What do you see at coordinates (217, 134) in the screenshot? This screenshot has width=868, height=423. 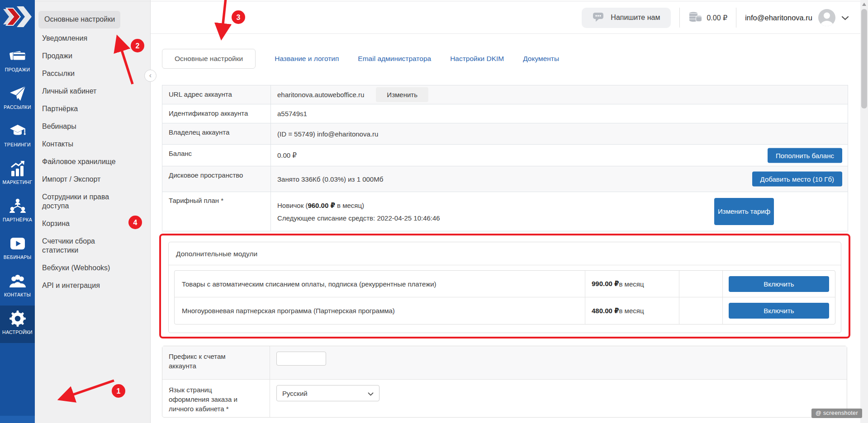 I see `row-label: Владелец аккаунта` at bounding box center [217, 134].